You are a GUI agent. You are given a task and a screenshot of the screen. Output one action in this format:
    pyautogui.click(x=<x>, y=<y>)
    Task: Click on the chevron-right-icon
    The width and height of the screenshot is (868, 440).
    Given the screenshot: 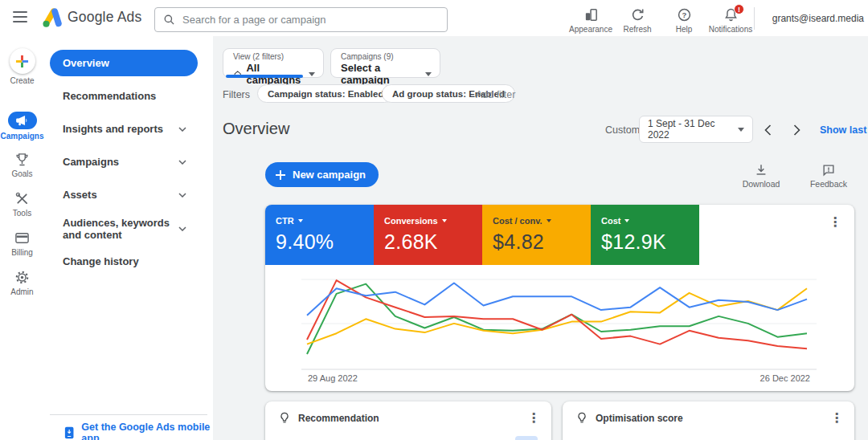 What is the action you would take?
    pyautogui.click(x=797, y=130)
    